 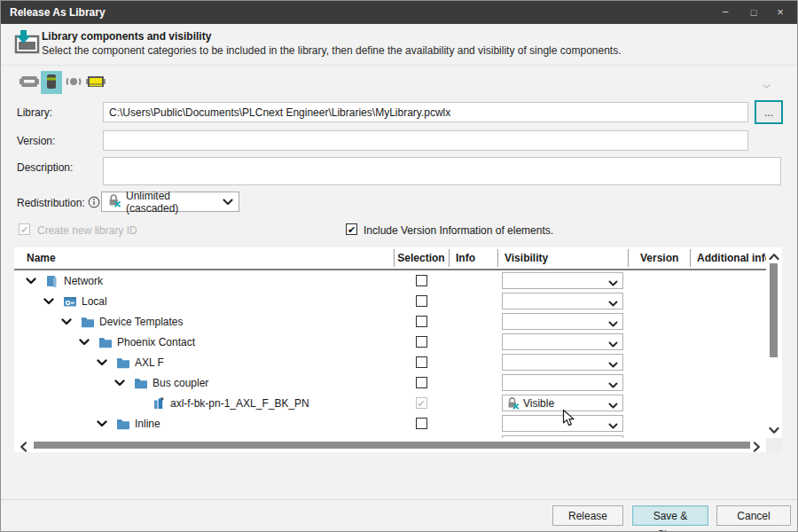 What do you see at coordinates (539, 403) in the screenshot?
I see `visibility-value: Visible` at bounding box center [539, 403].